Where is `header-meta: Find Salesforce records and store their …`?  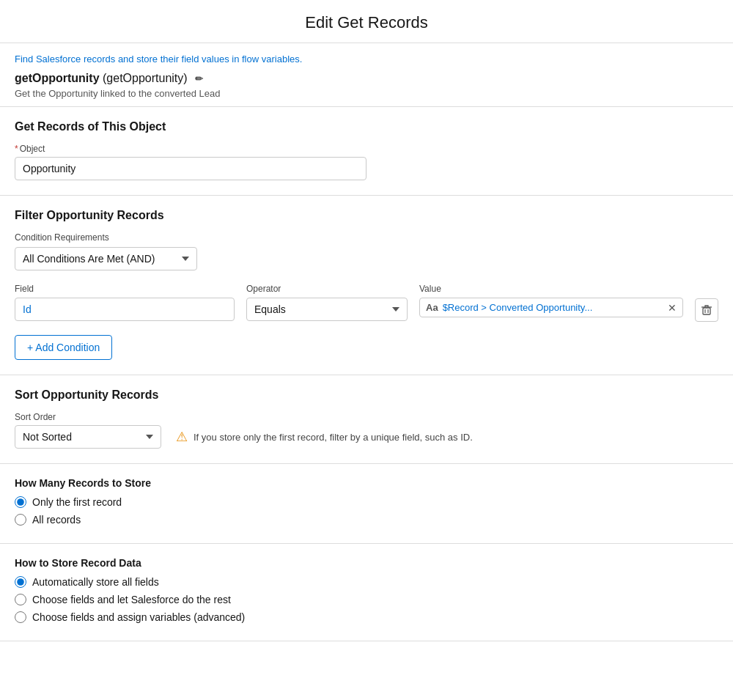
header-meta: Find Salesforce records and store their … is located at coordinates (366, 75).